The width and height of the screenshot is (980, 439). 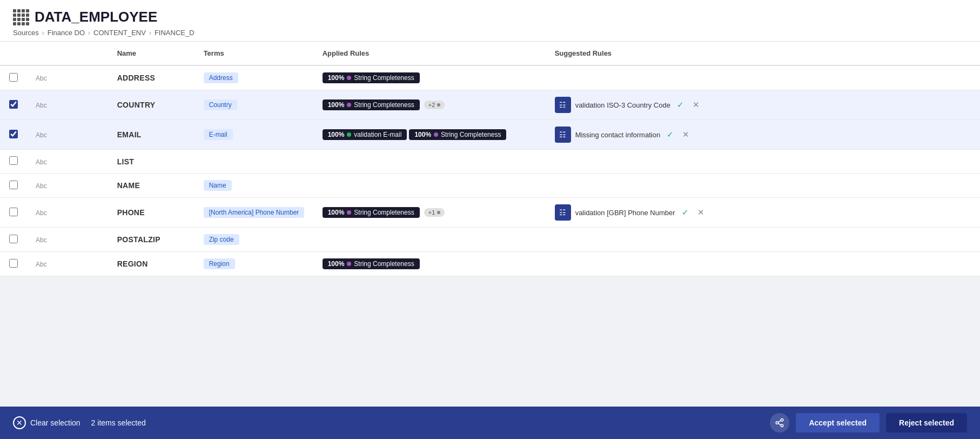 I want to click on type-cell-postalzip: Abc, so click(x=68, y=240).